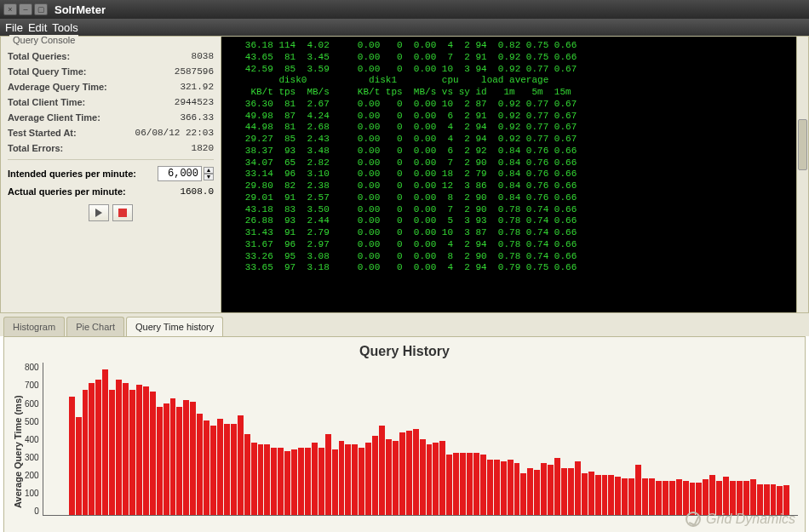 Image resolution: width=809 pixels, height=532 pixels. What do you see at coordinates (32, 403) in the screenshot?
I see `y-tick: 600` at bounding box center [32, 403].